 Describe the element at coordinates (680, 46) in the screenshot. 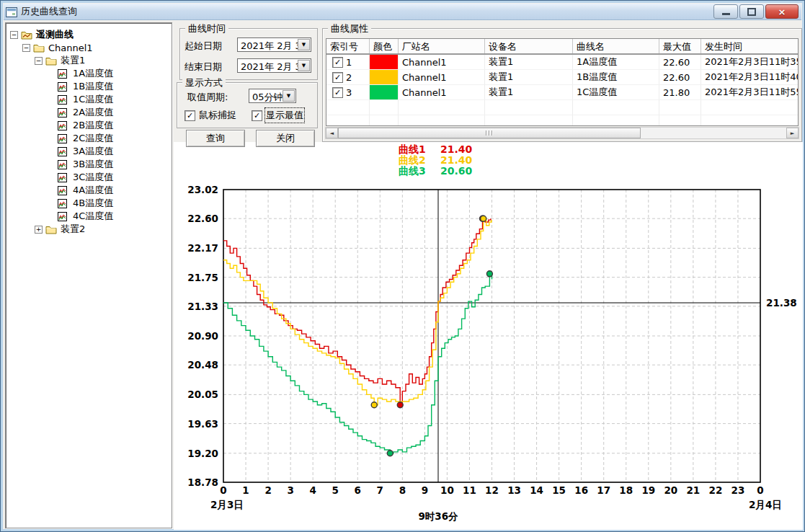

I see `column-header-5: 最大值` at that location.